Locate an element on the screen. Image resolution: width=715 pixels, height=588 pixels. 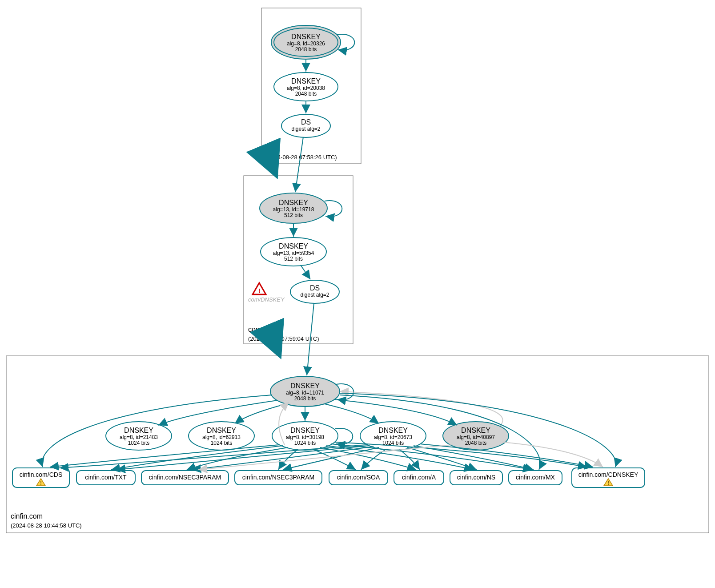
zone-leaf-name: cinfin.com is located at coordinates (27, 516).